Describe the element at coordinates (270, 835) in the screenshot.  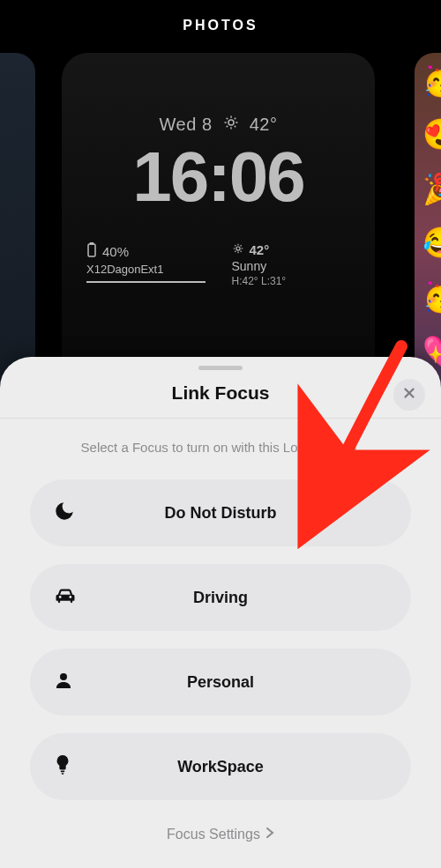
I see `chevron-right-icon` at that location.